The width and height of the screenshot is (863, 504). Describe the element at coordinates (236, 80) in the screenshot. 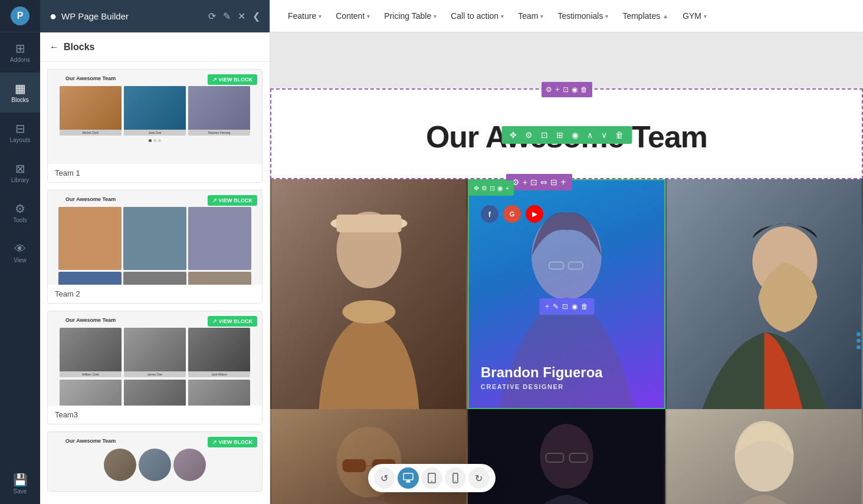

I see `view-block-label: VIEW BLOCK` at that location.